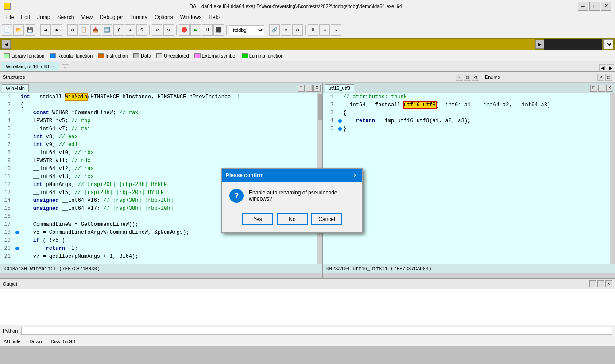  Describe the element at coordinates (10, 284) in the screenshot. I see `output-label: Output` at that location.